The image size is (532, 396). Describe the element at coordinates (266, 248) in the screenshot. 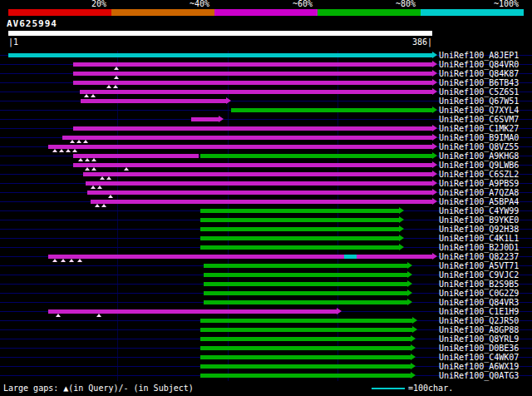

I see `alignment-row: UniRef100_B2J0D1` at that location.